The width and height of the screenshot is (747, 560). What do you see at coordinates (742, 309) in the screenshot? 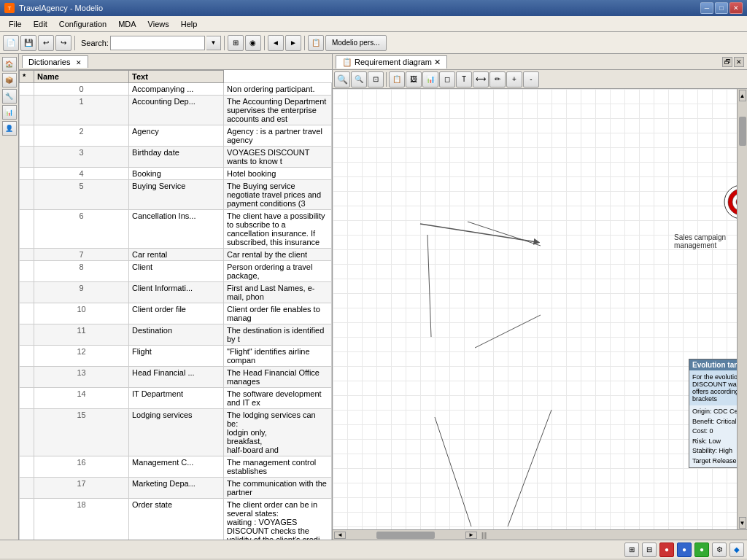
I see `diagram-vscroll: ▲ ▼` at bounding box center [742, 309].